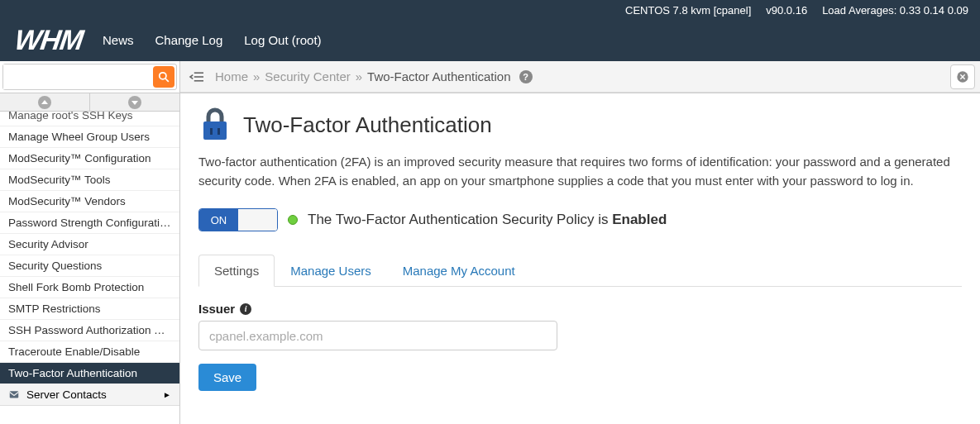 The height and width of the screenshot is (424, 980). Describe the element at coordinates (786, 10) in the screenshot. I see `version-info: v90.0.16` at that location.